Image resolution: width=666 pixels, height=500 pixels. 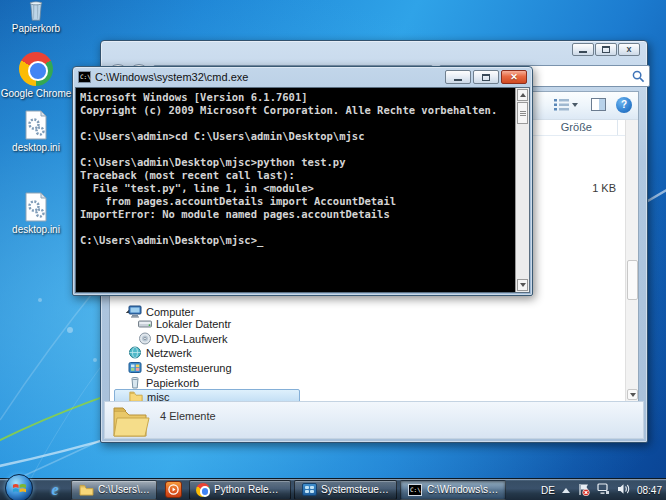 What do you see at coordinates (522, 95) in the screenshot?
I see `scroll-up-button` at bounding box center [522, 95].